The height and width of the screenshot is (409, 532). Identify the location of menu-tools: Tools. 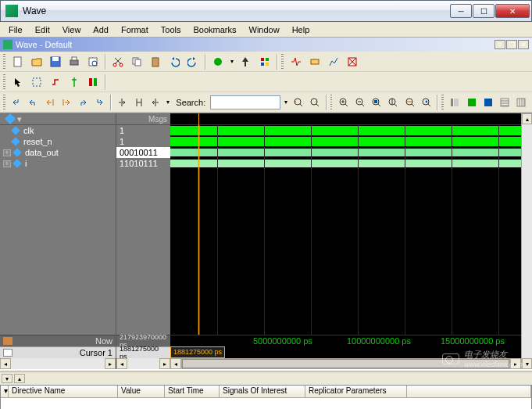
(171, 30).